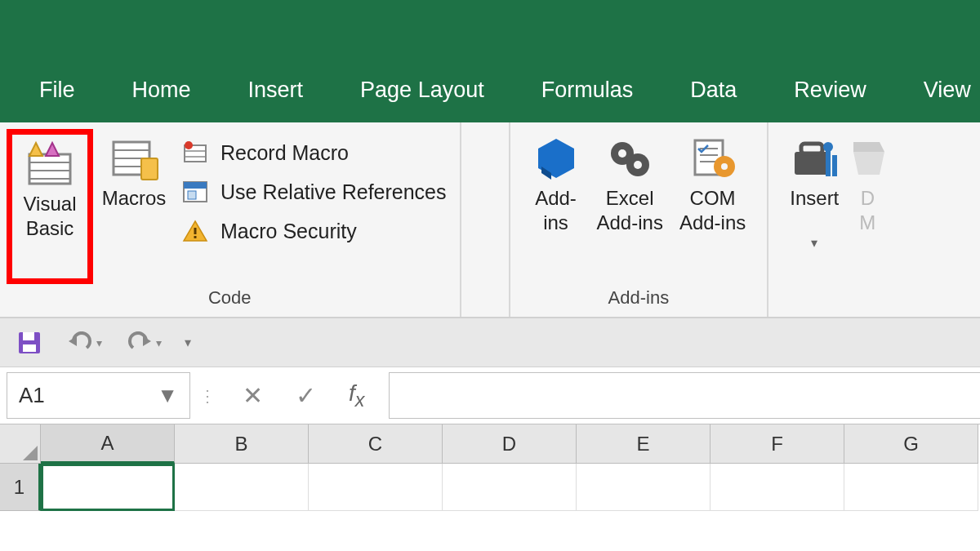  Describe the element at coordinates (556, 207) in the screenshot. I see `addins-button: Add- ins` at that location.